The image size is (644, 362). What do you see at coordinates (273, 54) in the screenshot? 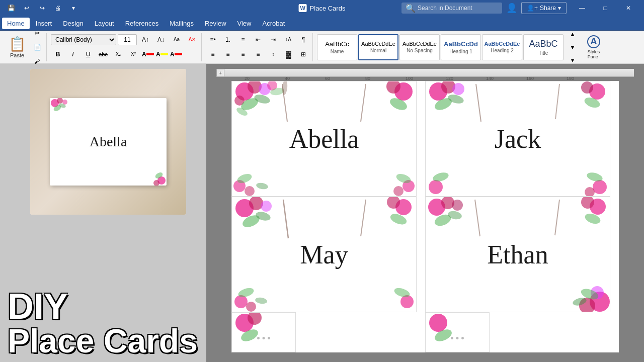
I see `line-spacing-button: ↕` at bounding box center [273, 54].